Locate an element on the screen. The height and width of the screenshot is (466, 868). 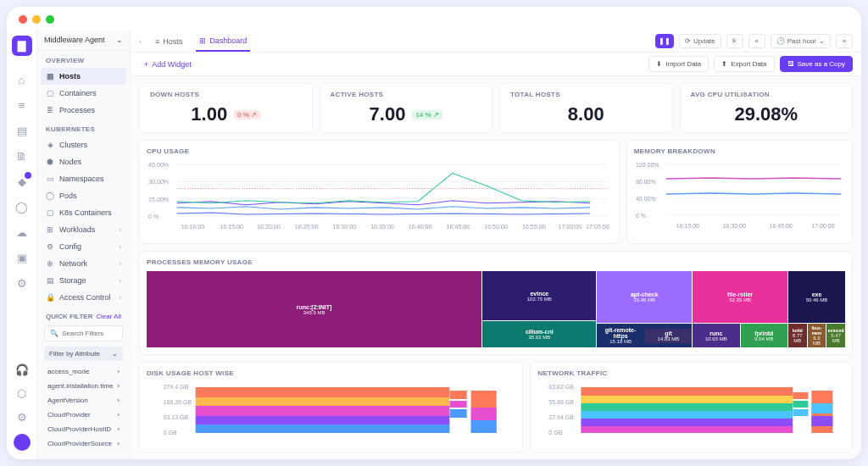
sidebar-item-k8s-containers: ▢K8s Containers is located at coordinates (83, 213).